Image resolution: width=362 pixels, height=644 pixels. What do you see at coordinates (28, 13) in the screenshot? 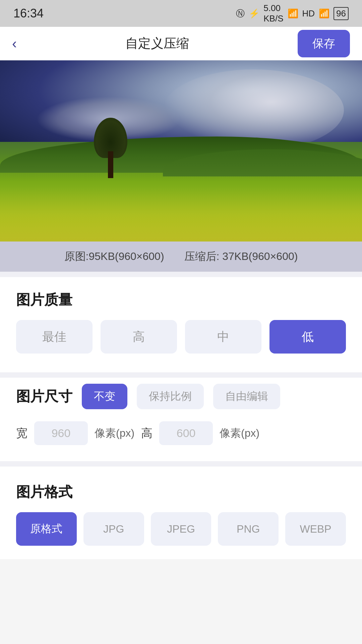
I see `status-time: 16:34` at bounding box center [28, 13].